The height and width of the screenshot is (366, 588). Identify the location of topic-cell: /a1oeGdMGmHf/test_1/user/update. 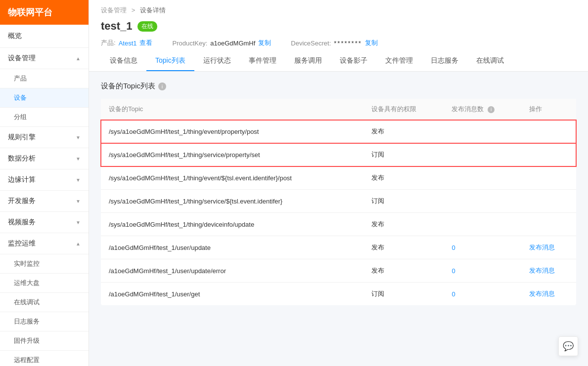
(232, 248).